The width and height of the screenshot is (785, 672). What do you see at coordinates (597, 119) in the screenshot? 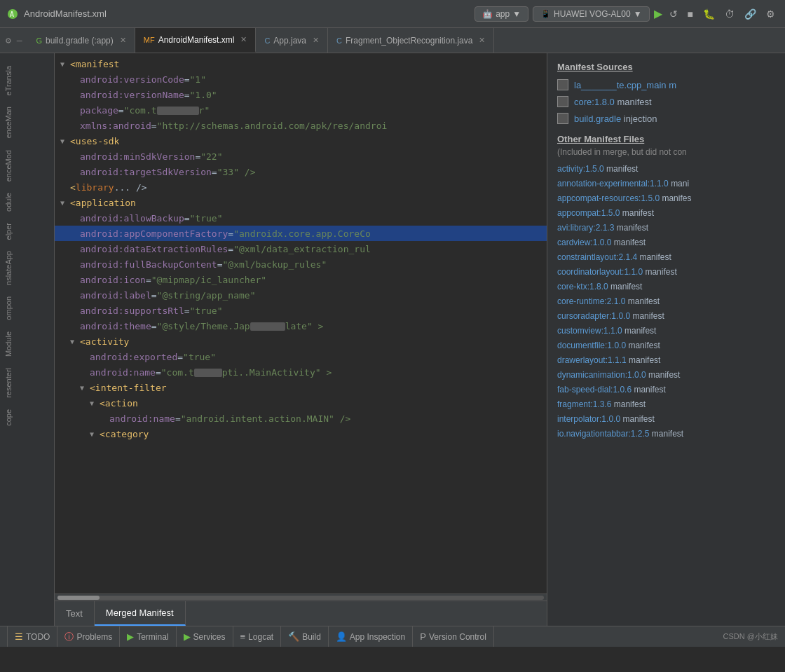
I see `source-link-gradle: build.gradle` at bounding box center [597, 119].